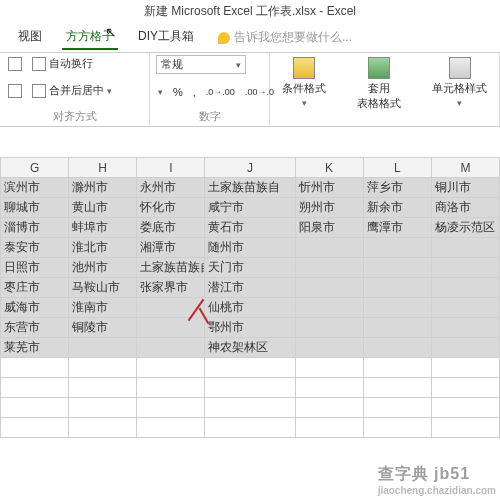  Describe the element at coordinates (465, 188) in the screenshot. I see `cell: 铜川市` at that location.